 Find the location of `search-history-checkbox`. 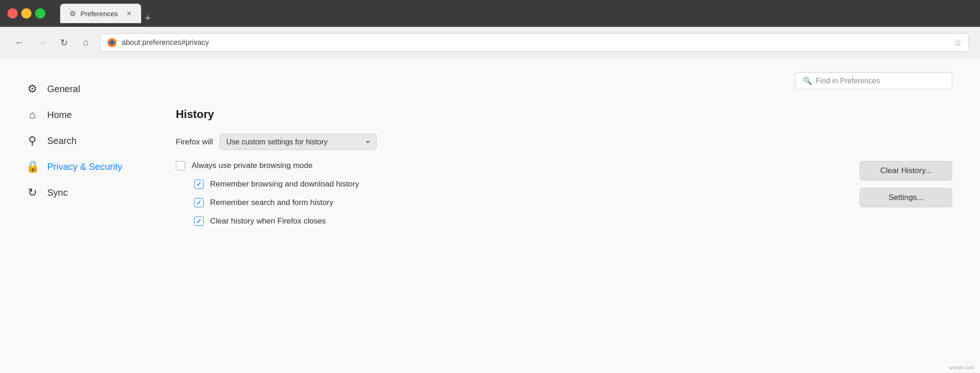

search-history-checkbox is located at coordinates (199, 203).